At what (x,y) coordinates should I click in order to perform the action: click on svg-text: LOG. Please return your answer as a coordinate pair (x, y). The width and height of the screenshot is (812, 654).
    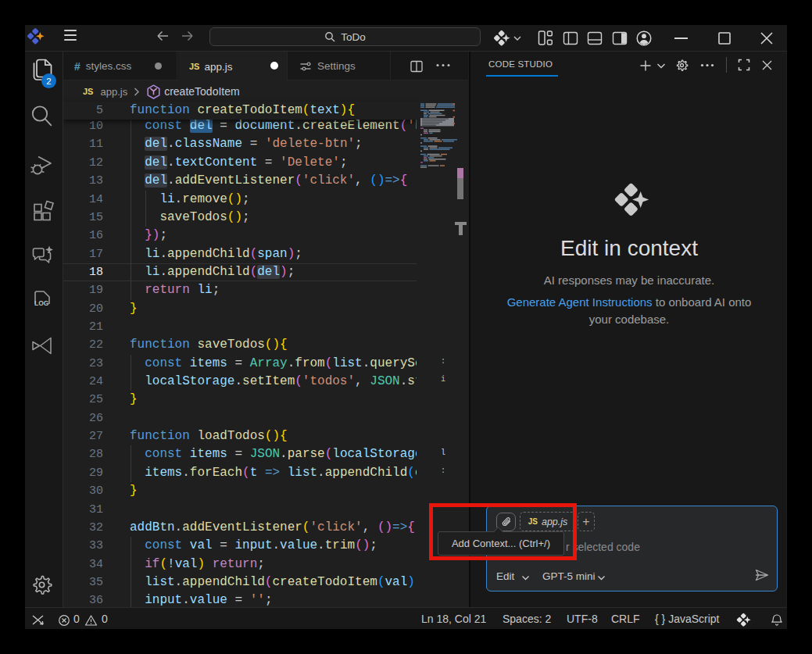
    Looking at the image, I should click on (42, 303).